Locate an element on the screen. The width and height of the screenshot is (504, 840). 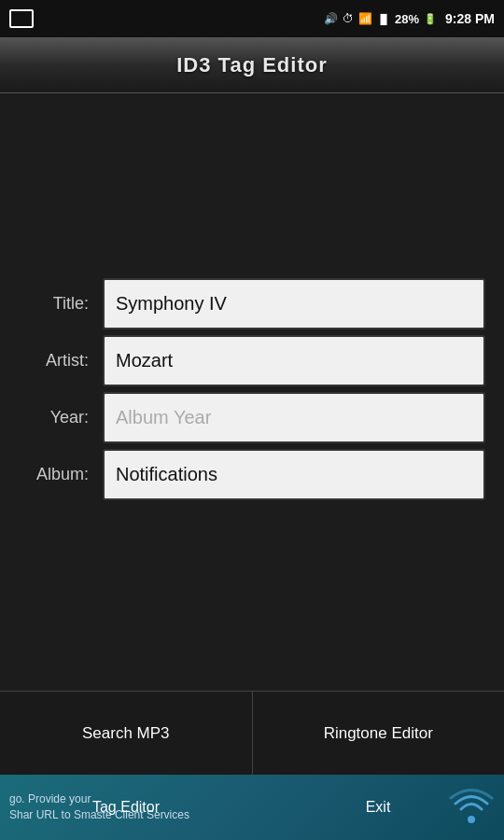
year-row: Year: is located at coordinates (252, 418).